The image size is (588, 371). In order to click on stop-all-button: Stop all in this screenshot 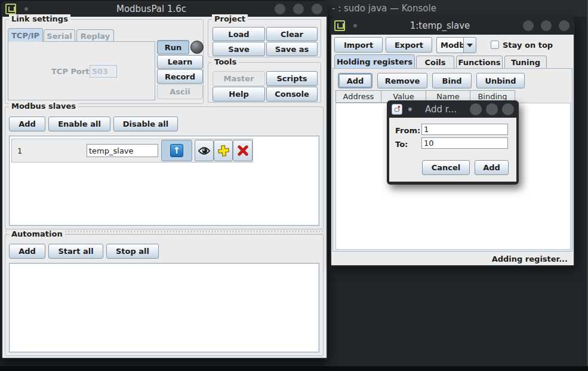, I will do `click(133, 251)`.